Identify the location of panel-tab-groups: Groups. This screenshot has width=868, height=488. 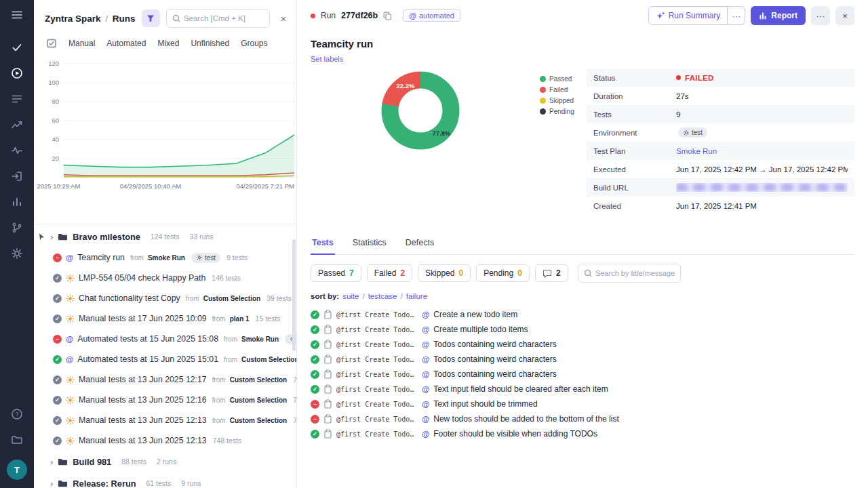
(254, 43).